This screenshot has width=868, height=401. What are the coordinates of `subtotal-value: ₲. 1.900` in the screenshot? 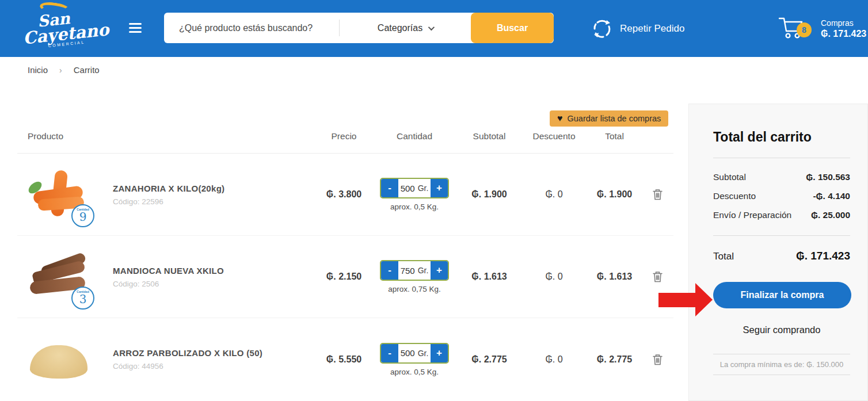 It's located at (489, 194).